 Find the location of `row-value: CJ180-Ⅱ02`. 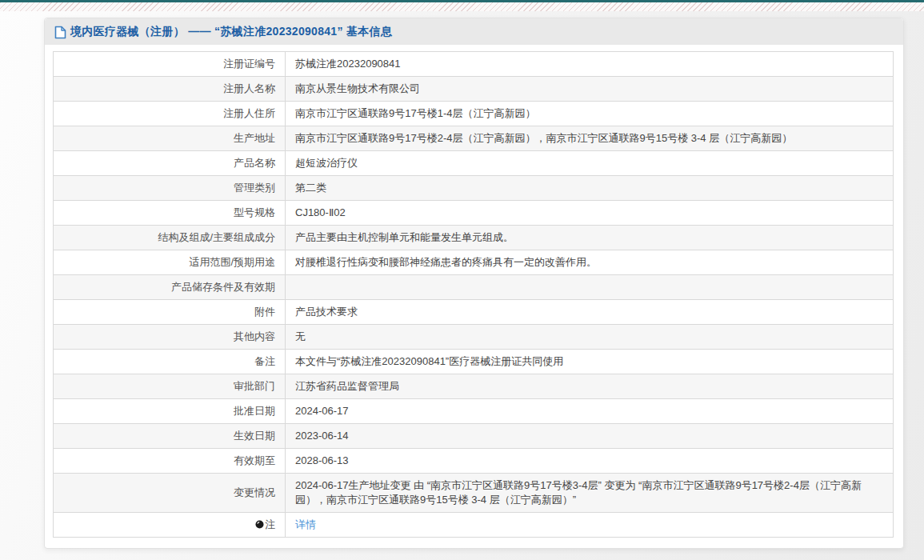

row-value: CJ180-Ⅱ02 is located at coordinates (590, 213).